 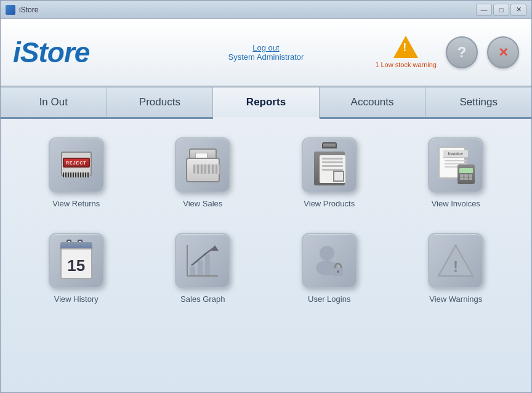 I want to click on clipboard-box, so click(x=339, y=176).